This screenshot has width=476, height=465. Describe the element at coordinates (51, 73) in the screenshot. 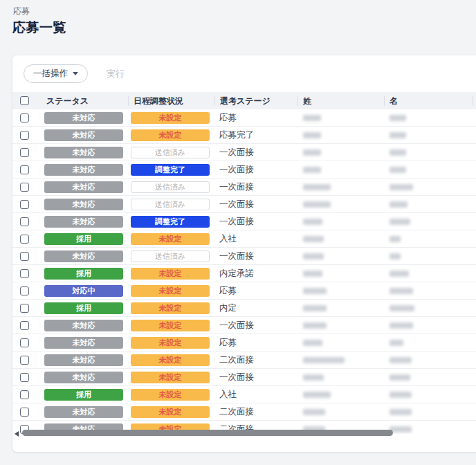

I see `bulk-action-label: 一括操作` at that location.